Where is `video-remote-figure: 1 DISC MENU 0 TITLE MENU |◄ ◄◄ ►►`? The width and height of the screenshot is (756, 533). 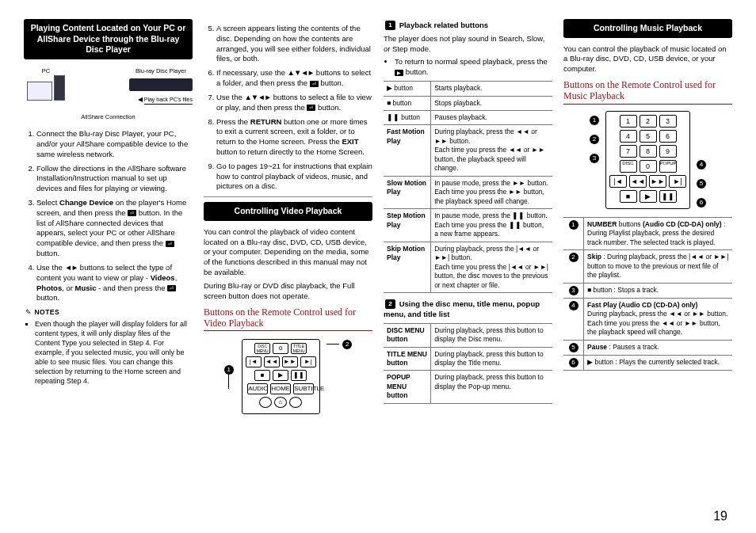
video-remote-figure: 1 DISC MENU 0 TITLE MENU |◄ ◄◄ ►► is located at coordinates (288, 377).